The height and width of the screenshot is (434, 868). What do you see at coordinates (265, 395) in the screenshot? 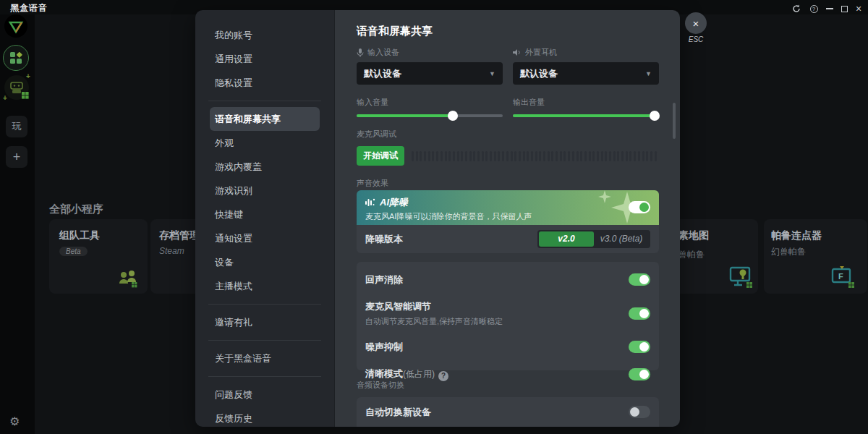
I see `menu-item: 问题反馈` at bounding box center [265, 395].